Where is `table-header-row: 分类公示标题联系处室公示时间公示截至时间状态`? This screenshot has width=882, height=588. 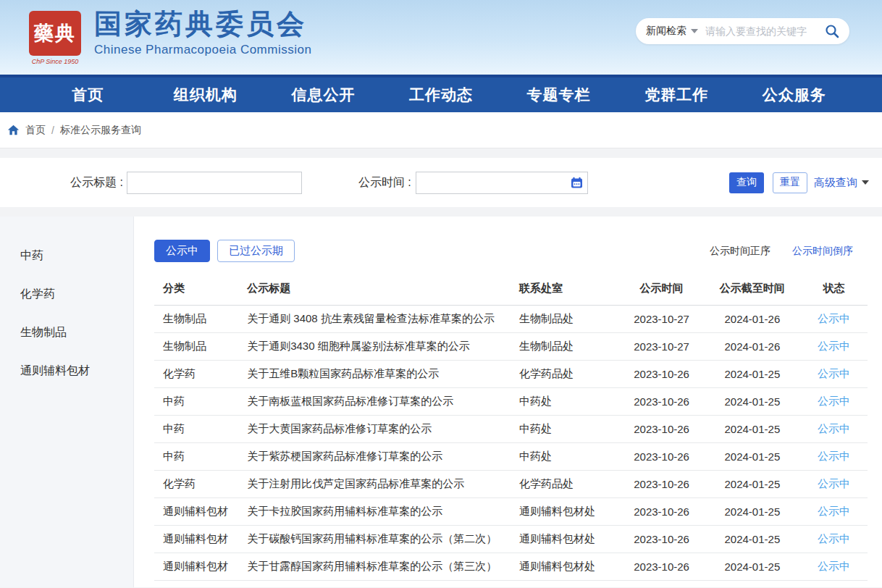
table-header-row: 分类公示标题联系处室公示时间公示截至时间状态 is located at coordinates (511, 289).